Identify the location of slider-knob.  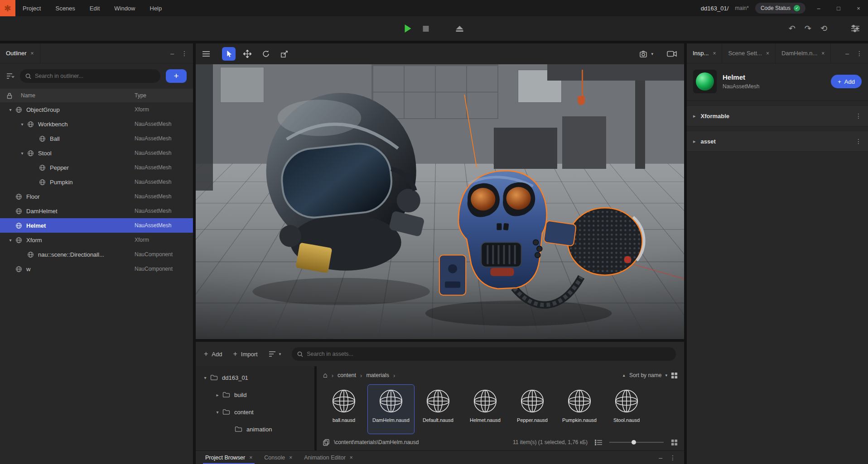
(634, 442).